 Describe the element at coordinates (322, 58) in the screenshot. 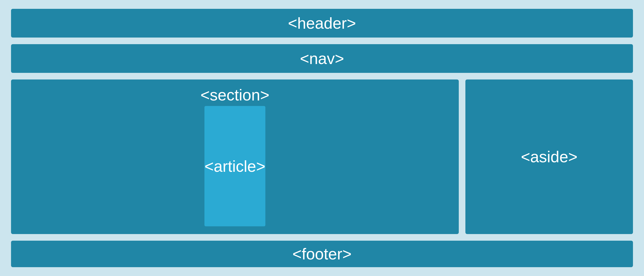

I see `nav-label: <nav>` at that location.